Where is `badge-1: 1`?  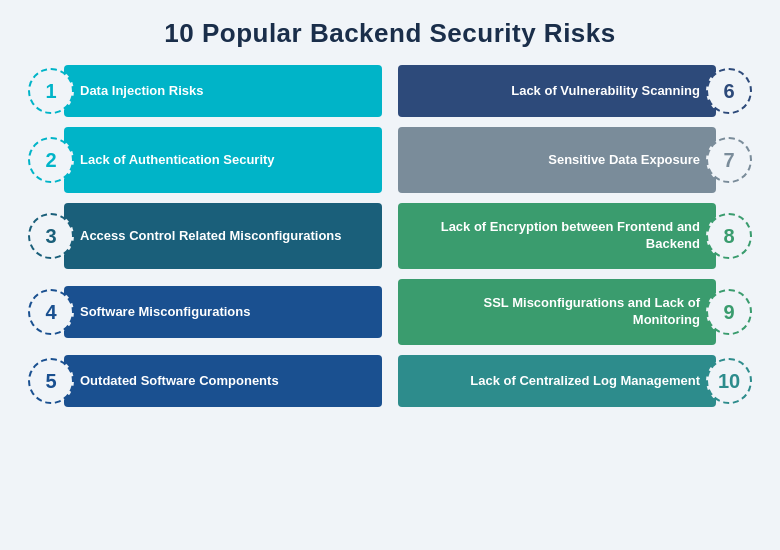 badge-1: 1 is located at coordinates (51, 91).